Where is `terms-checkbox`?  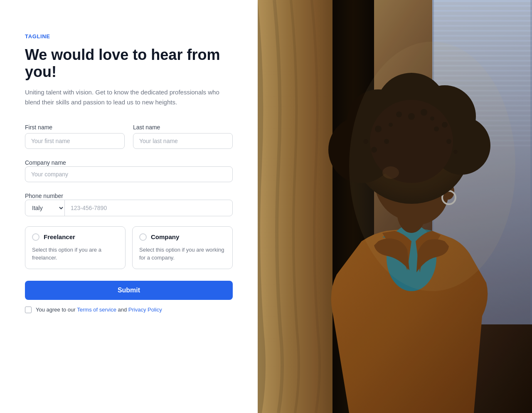
terms-checkbox is located at coordinates (28, 310).